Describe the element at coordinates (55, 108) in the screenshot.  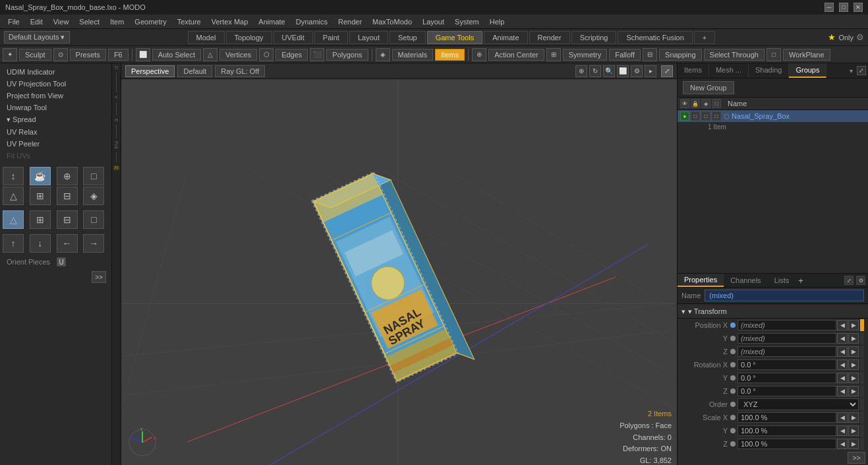
I see `tool-unwrap: Unwrap Tool` at that location.